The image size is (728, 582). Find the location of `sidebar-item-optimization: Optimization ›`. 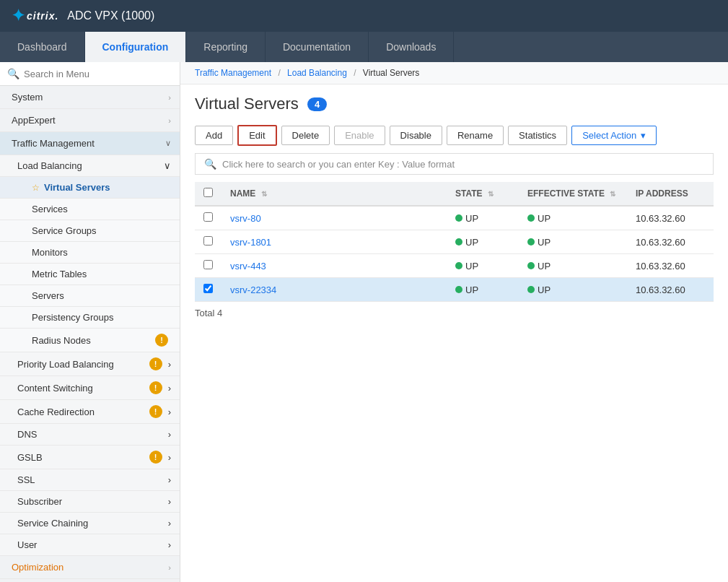

sidebar-item-optimization: Optimization › is located at coordinates (89, 568).